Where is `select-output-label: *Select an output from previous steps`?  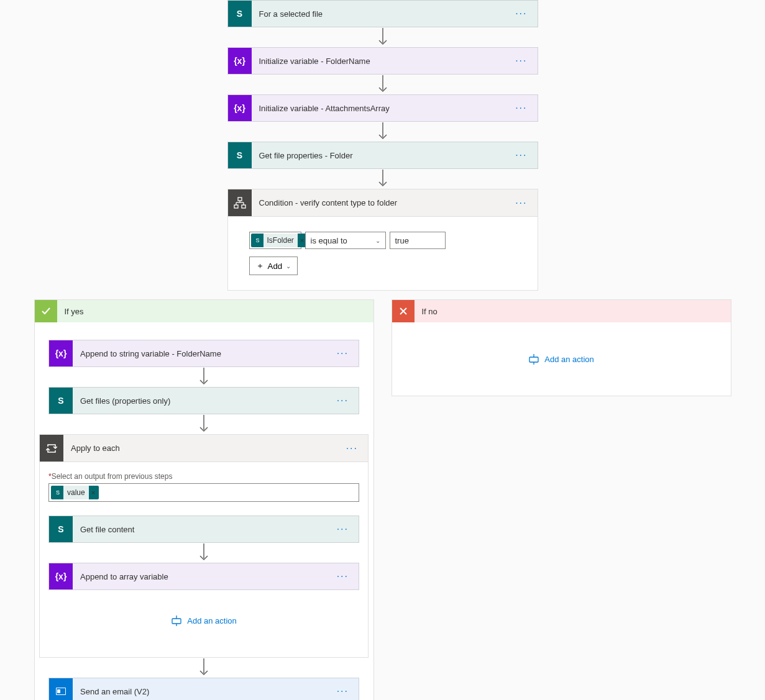 select-output-label: *Select an output from previous steps is located at coordinates (111, 476).